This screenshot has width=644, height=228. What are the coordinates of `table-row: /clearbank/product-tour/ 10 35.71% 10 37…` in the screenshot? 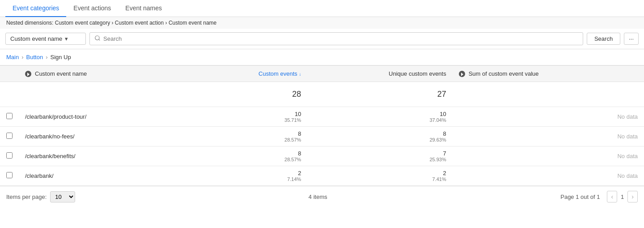 It's located at (322, 117).